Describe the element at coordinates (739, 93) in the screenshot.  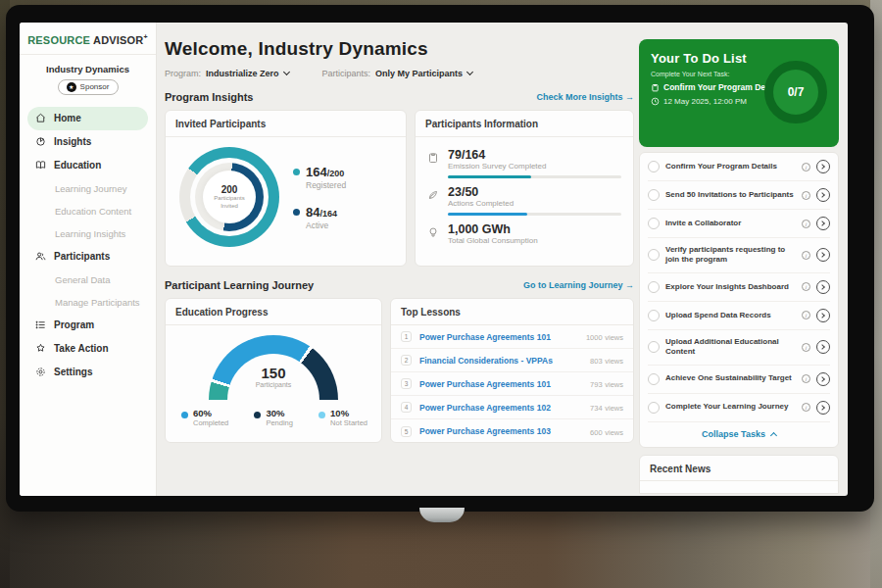
I see `todo-hero-card: Your To Do List Complete Your Next Task:…` at that location.